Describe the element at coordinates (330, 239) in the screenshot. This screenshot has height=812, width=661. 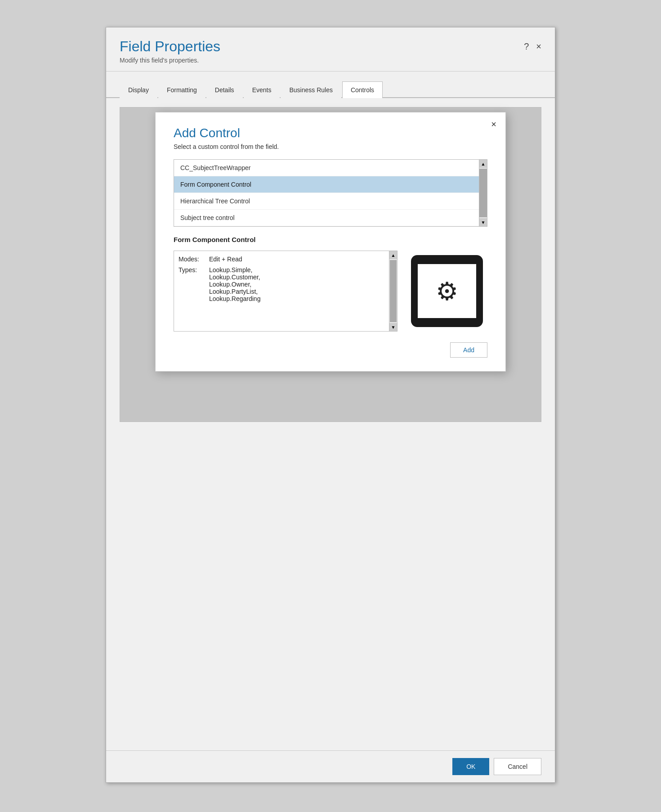
I see `selected-control-title: Form Component Control` at that location.